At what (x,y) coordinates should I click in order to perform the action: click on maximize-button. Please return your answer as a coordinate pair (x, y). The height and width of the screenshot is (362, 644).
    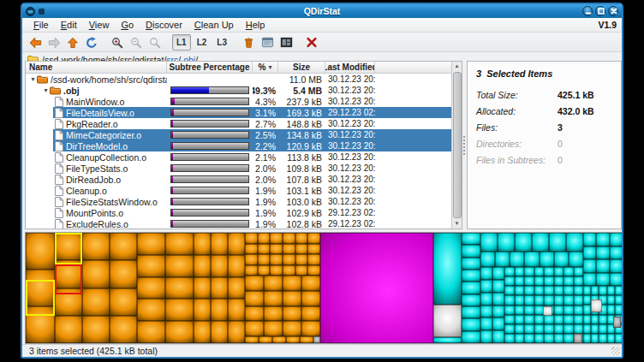
    Looking at the image, I should click on (600, 11).